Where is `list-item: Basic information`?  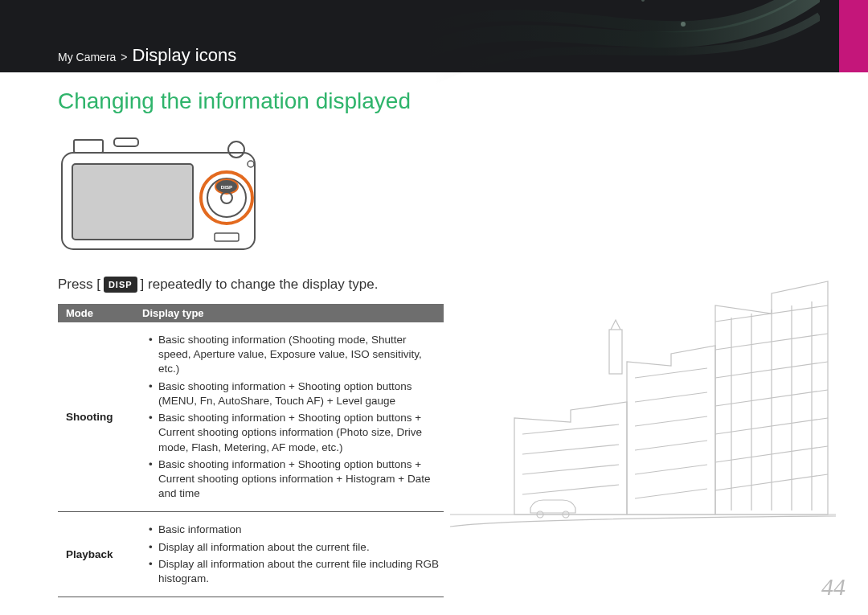
list-item: Basic information is located at coordinates (294, 530).